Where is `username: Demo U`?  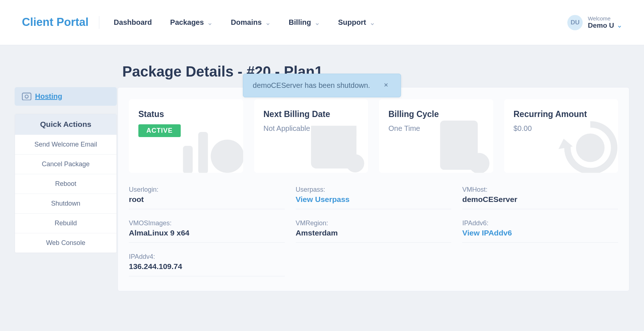
username: Demo U is located at coordinates (605, 26).